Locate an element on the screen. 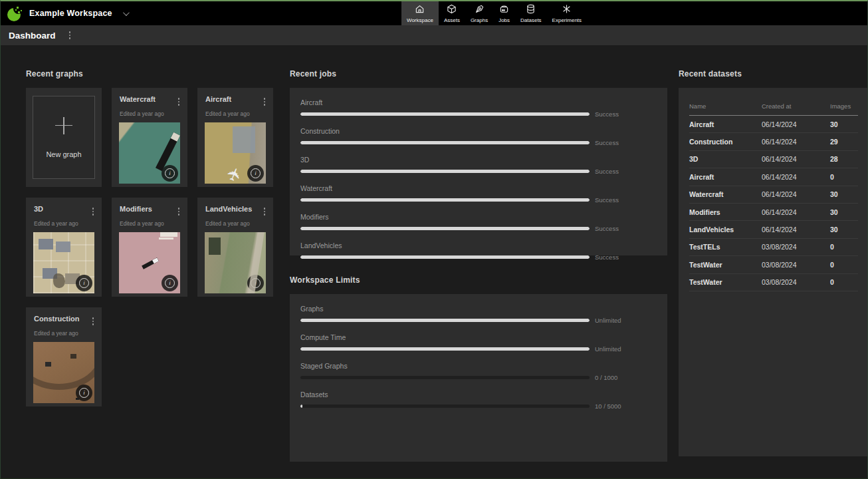  limit-name: Staged Graphs is located at coordinates (479, 366).